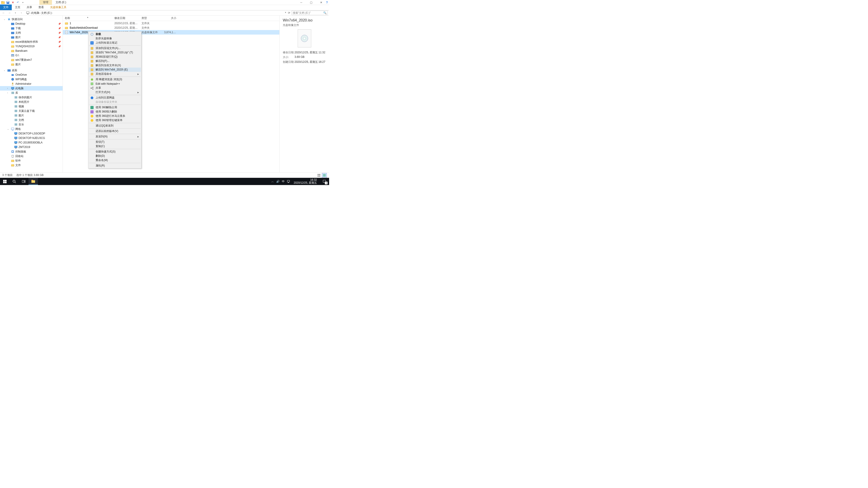  Describe the element at coordinates (31, 138) in the screenshot. I see `nav-network-item: DESKTOP-NJEU3CG` at that location.